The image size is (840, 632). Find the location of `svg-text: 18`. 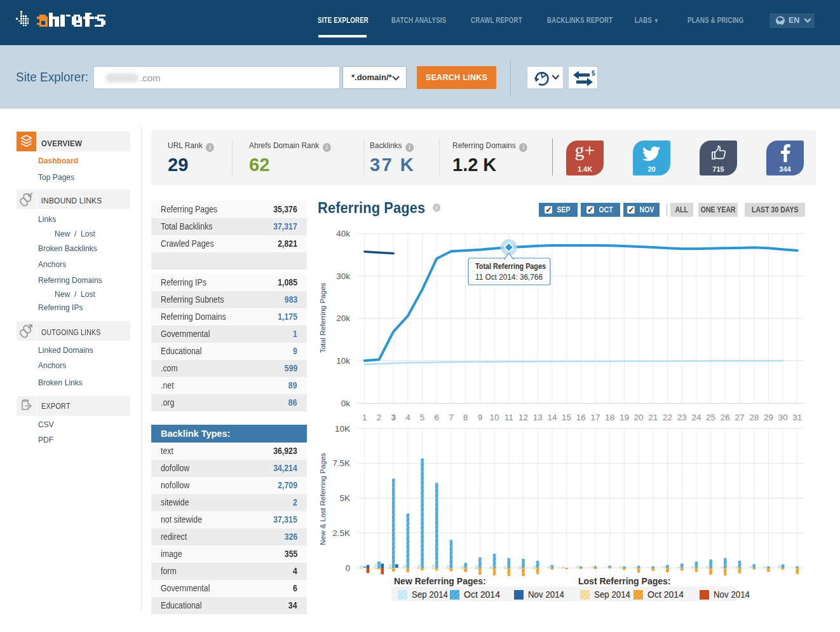

svg-text: 18 is located at coordinates (610, 417).